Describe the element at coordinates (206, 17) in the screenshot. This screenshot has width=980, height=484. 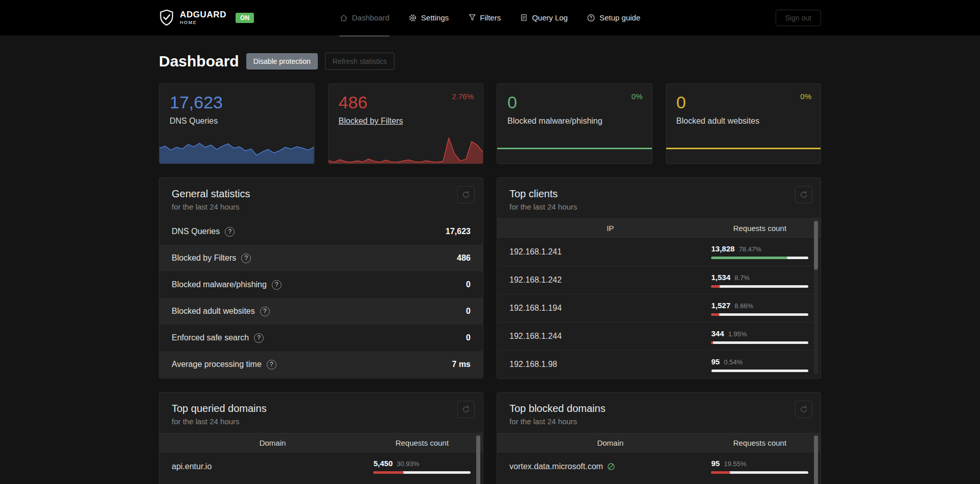
I see `adguard-home-logo: ADGUARD HOME ON` at that location.